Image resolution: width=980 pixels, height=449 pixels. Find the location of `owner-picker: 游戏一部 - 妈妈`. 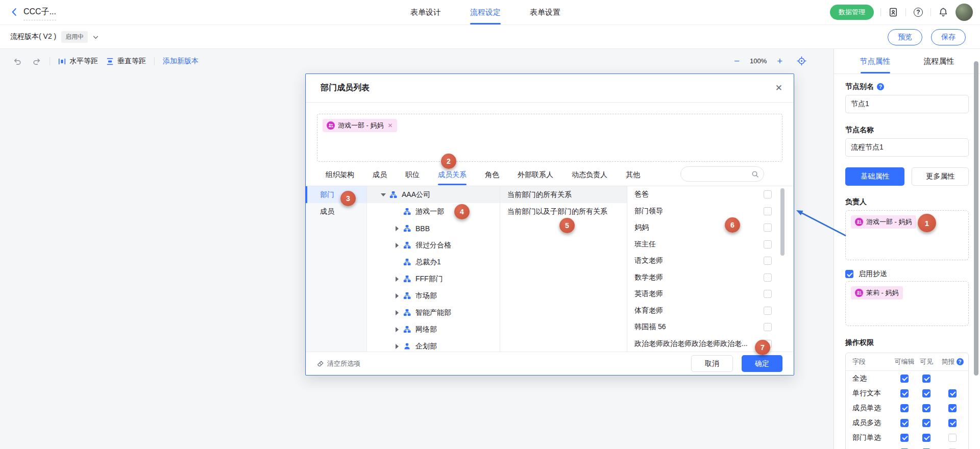

owner-picker: 游戏一部 - 妈妈 is located at coordinates (907, 235).